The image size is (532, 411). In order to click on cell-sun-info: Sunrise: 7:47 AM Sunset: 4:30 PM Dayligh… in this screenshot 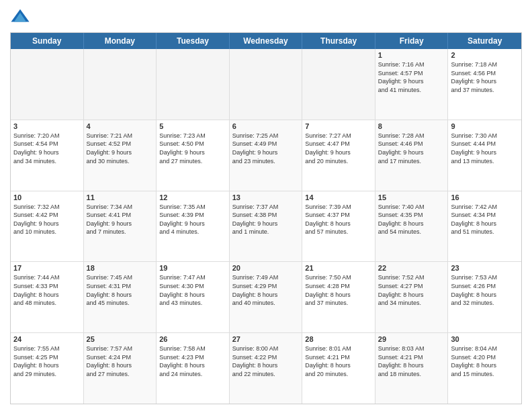, I will do `click(193, 290)`.